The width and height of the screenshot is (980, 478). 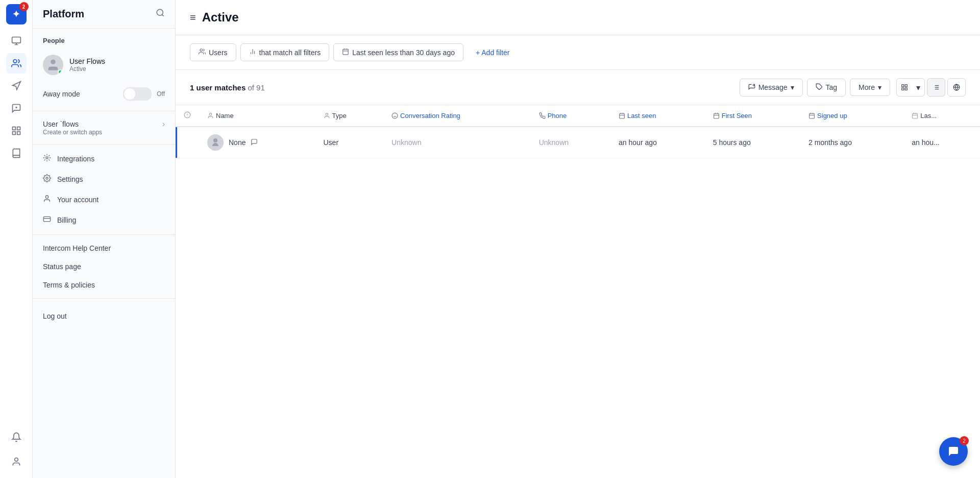 I want to click on user-name: User Flows, so click(x=117, y=61).